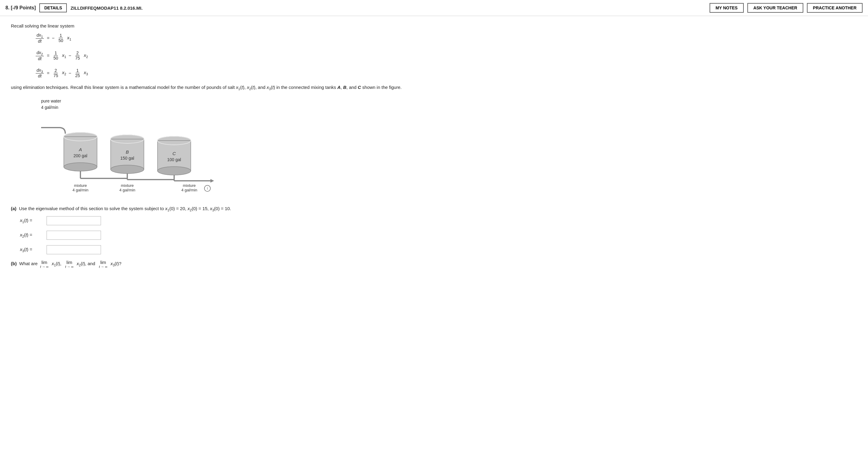 This screenshot has height=475, width=868. I want to click on frac-1-50: 1 50, so click(61, 38).